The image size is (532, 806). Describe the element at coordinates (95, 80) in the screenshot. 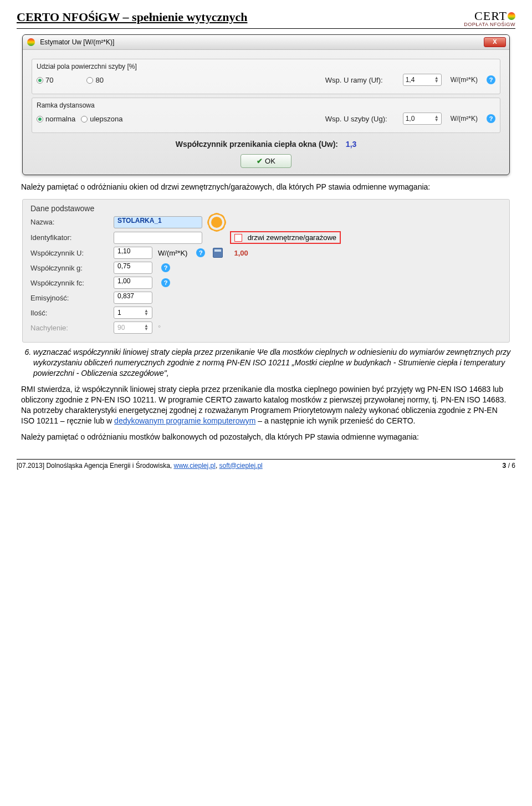

I see `radio-80: 80` at that location.